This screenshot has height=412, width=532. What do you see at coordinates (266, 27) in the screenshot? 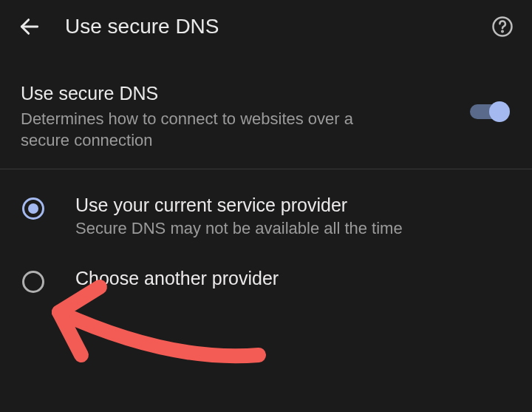
I see `app-bar: Use secure DNS` at bounding box center [266, 27].